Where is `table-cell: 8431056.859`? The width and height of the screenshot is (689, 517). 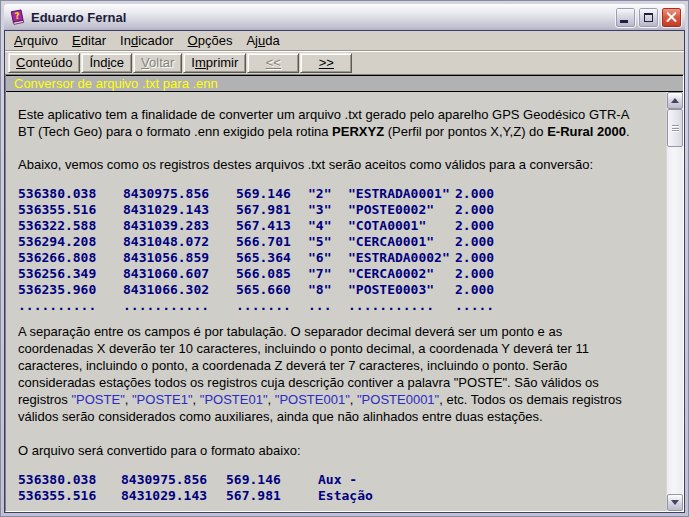 table-cell: 8431056.859 is located at coordinates (180, 258).